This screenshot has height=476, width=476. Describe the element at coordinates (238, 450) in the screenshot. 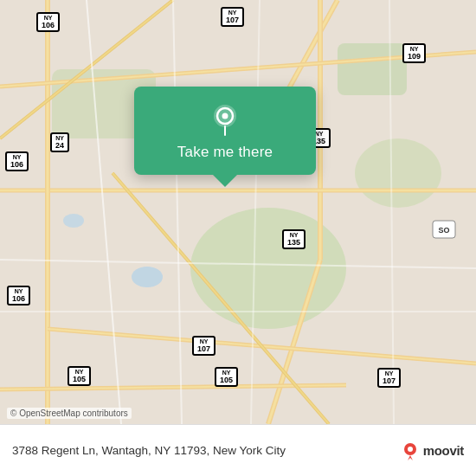

I see `bottom-bar: 3788 Regent Ln, Wantagh, NY 11793, New Y…` at that location.